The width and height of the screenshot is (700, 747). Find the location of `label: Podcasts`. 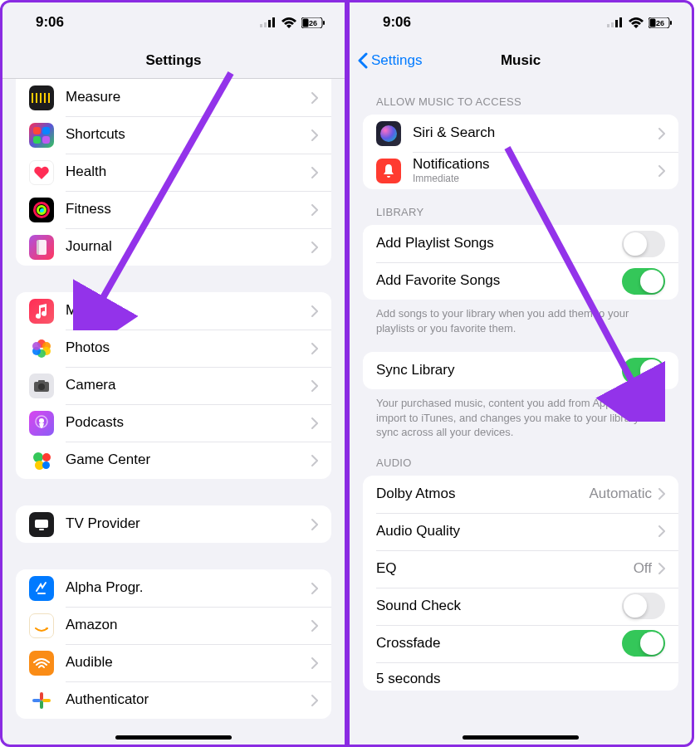

label: Podcasts is located at coordinates (188, 422).